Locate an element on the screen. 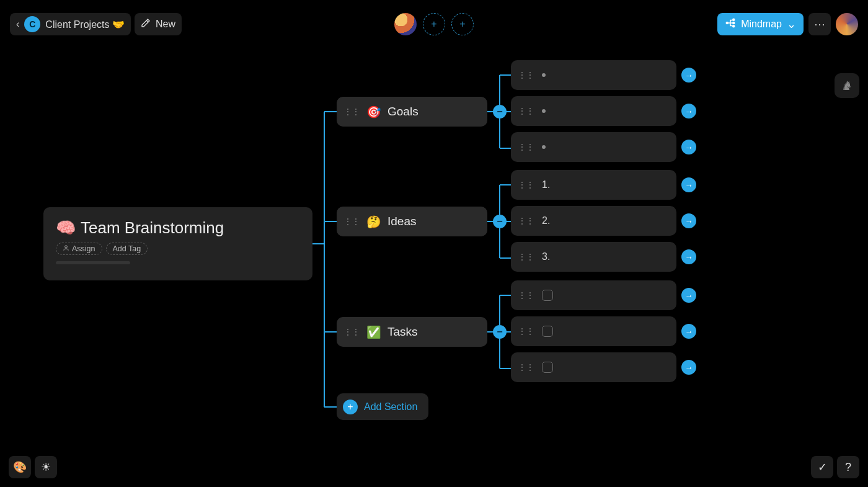 Image resolution: width=868 pixels, height=487 pixels. expand-idea-2-button: → is located at coordinates (689, 221).